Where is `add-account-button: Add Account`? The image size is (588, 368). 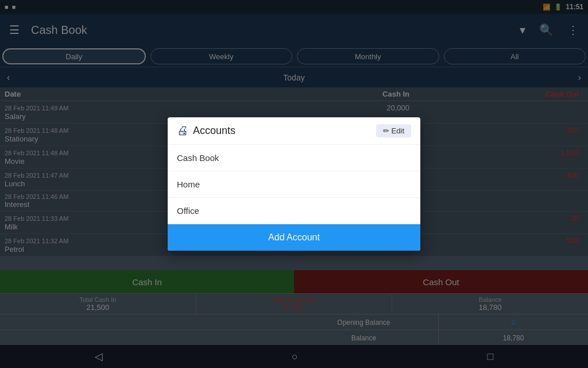
add-account-button: Add Account is located at coordinates (294, 237).